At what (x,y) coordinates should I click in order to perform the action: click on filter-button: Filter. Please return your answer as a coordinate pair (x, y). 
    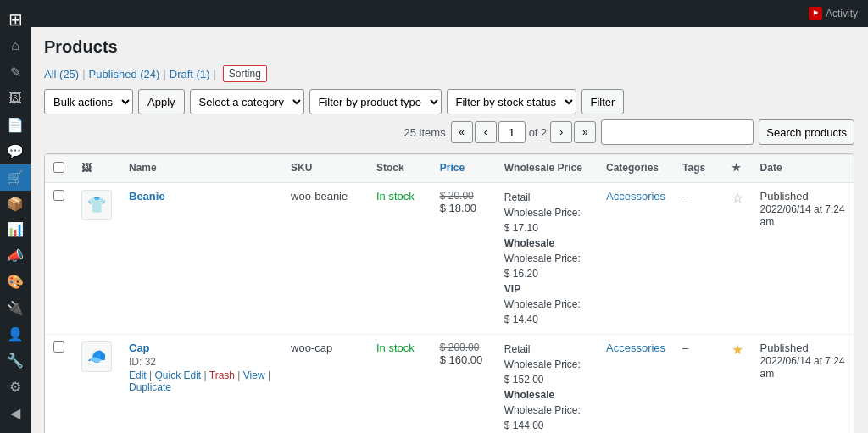
    Looking at the image, I should click on (604, 102).